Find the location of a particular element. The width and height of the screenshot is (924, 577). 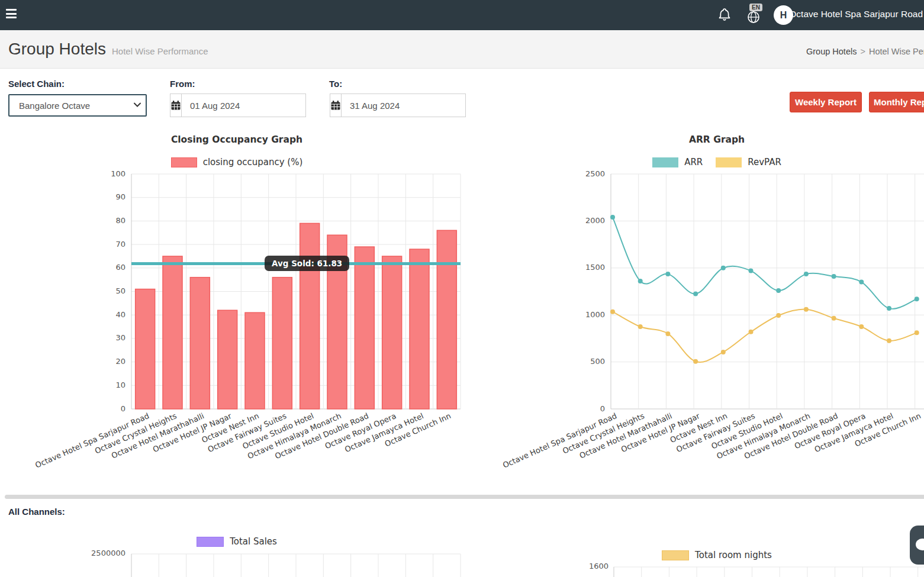

language-badge: EN is located at coordinates (756, 7).